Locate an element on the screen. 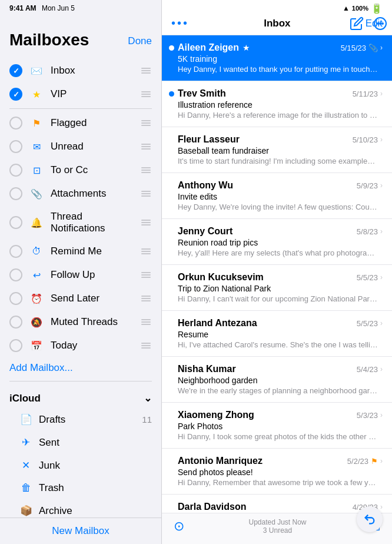 The height and width of the screenshot is (544, 392). today-drag-handle is located at coordinates (146, 346).